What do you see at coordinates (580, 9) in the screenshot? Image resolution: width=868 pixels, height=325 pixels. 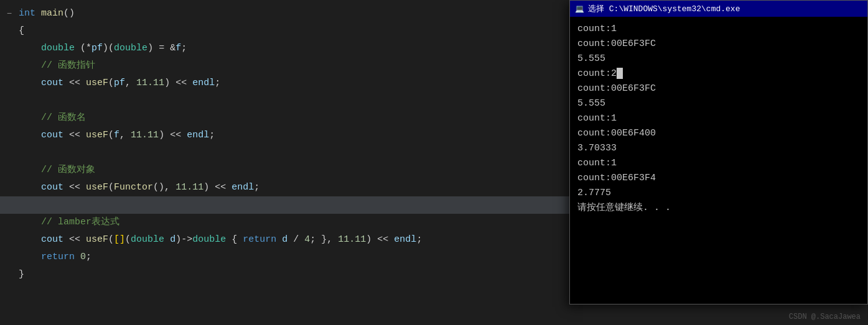 I see `cmd-icon: 💻` at bounding box center [580, 9].